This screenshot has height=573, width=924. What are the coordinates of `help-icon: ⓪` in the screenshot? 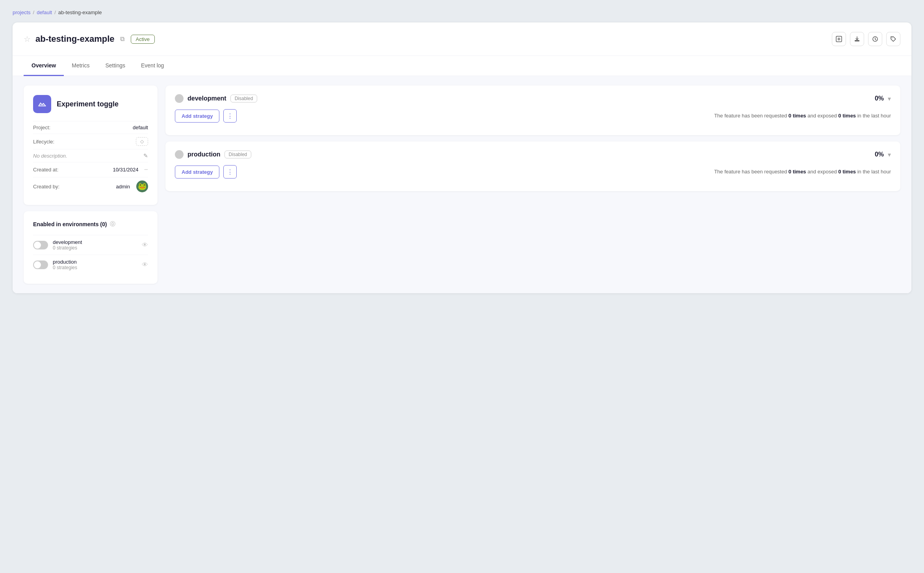 It's located at (113, 224).